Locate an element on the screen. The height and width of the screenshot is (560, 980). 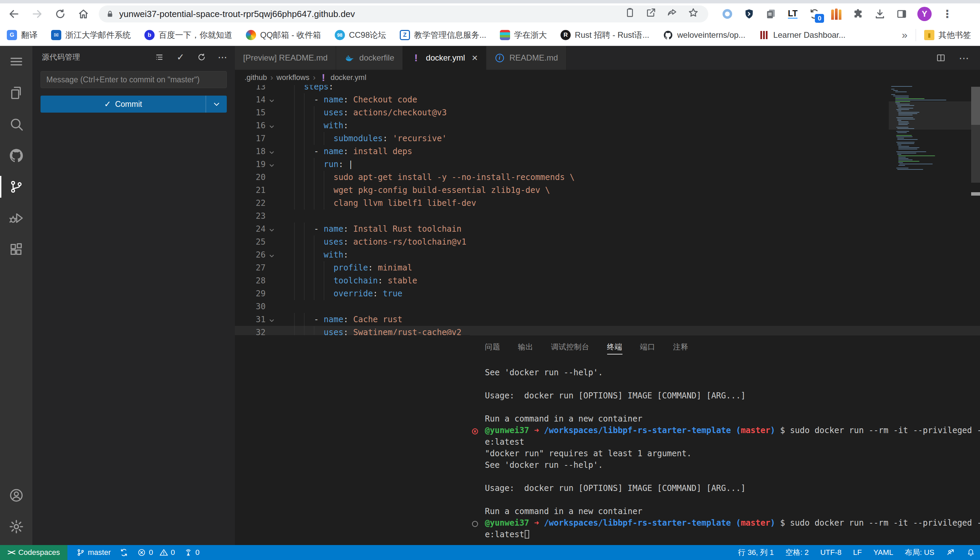
branch-indicator: master is located at coordinates (94, 552).